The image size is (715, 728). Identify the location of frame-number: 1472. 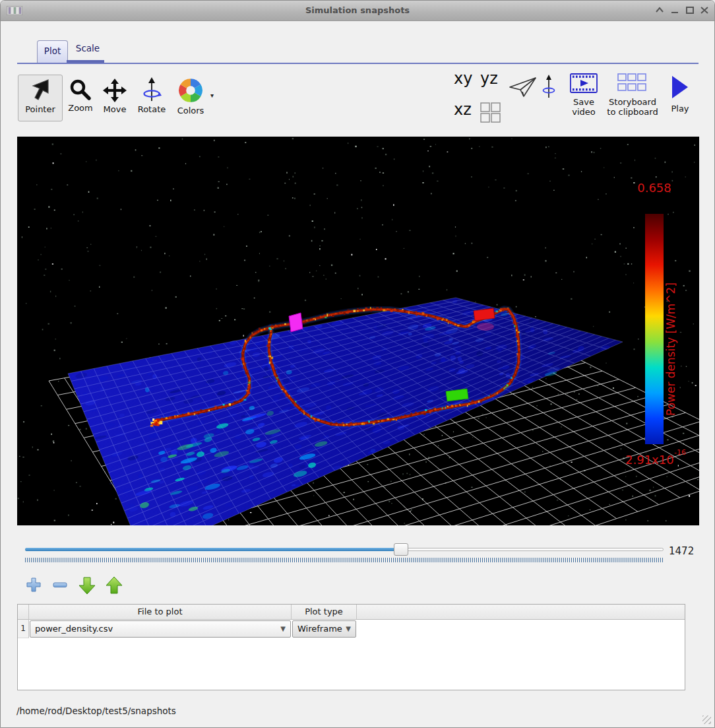
(681, 551).